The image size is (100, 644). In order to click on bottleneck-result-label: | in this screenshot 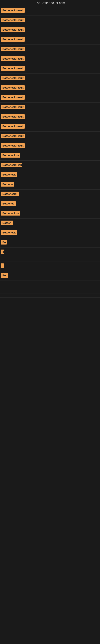, I will do `click(2, 266)`.